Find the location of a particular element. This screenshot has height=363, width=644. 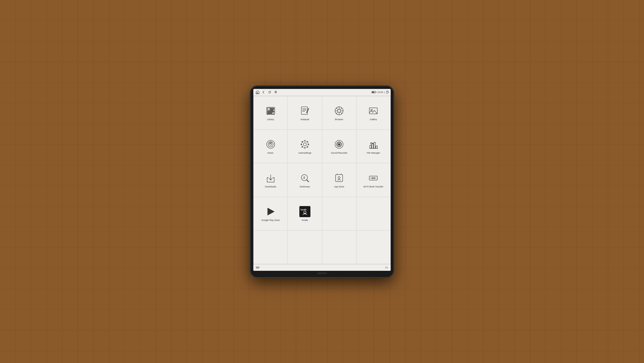

googleplaystore-label: Google Play Store is located at coordinates (271, 220).